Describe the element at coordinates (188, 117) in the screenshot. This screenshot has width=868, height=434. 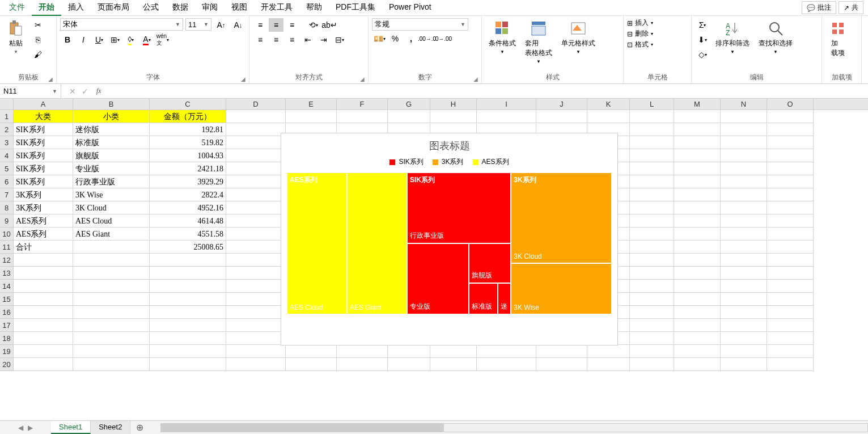
I see `cell: 金额（万元）` at that location.